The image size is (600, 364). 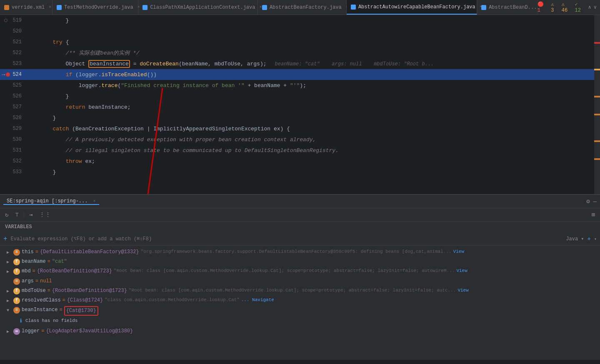 What do you see at coordinates (300, 252) in the screenshot?
I see `var-row-this: ▶ = this = {DefaultListableBeanFactory@1…` at bounding box center [300, 252].